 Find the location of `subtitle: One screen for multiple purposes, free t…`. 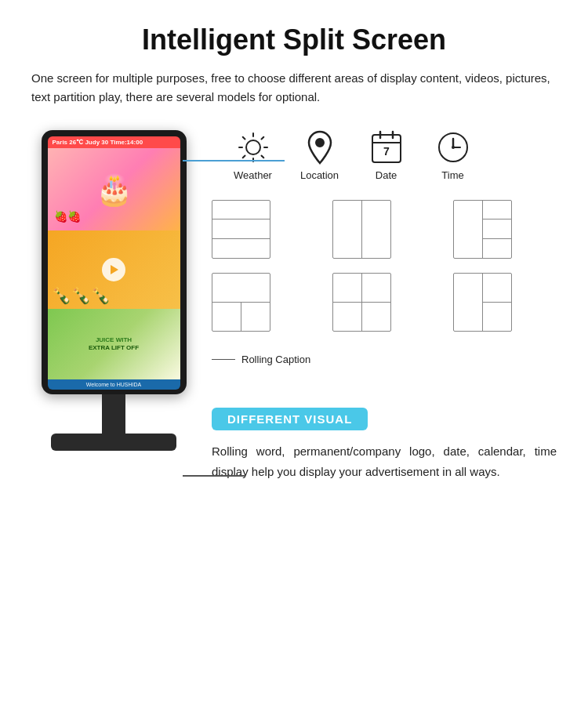

subtitle: One screen for multiple purposes, free t… is located at coordinates (294, 88).